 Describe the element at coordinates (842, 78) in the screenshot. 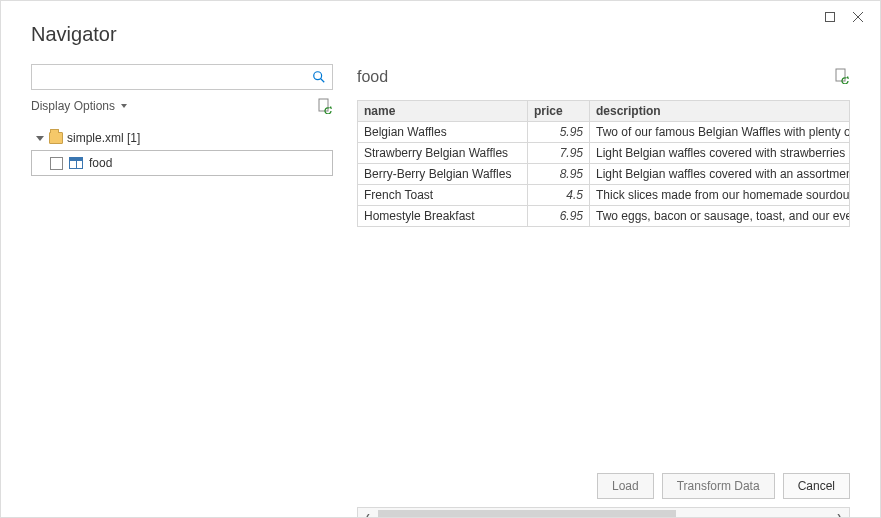

I see `refresh-preview-button` at that location.